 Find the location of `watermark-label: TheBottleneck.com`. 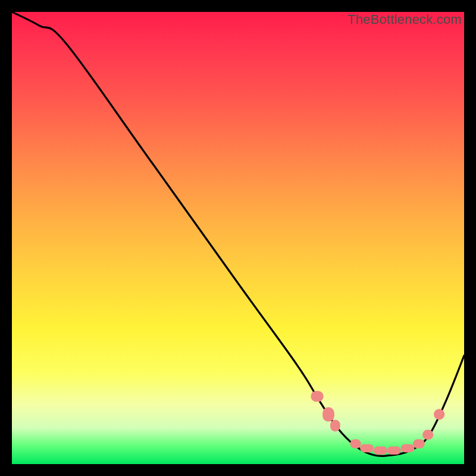

watermark-label: TheBottleneck.com is located at coordinates (405, 20).